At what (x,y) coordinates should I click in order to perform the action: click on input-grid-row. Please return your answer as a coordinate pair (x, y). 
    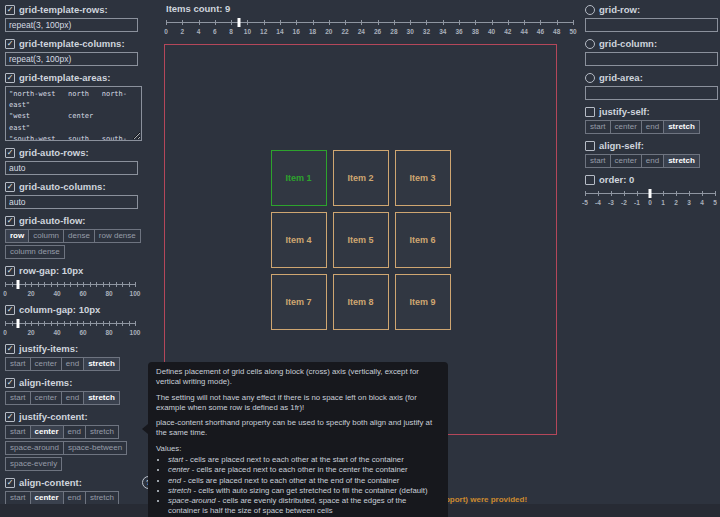
    Looking at the image, I should click on (652, 25).